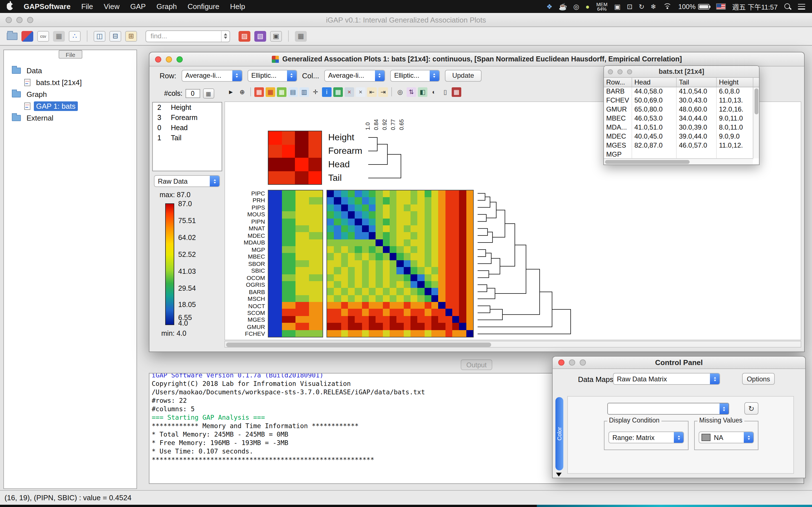  Describe the element at coordinates (282, 92) in the screenshot. I see `matrix-green-icon: ▦` at that location.